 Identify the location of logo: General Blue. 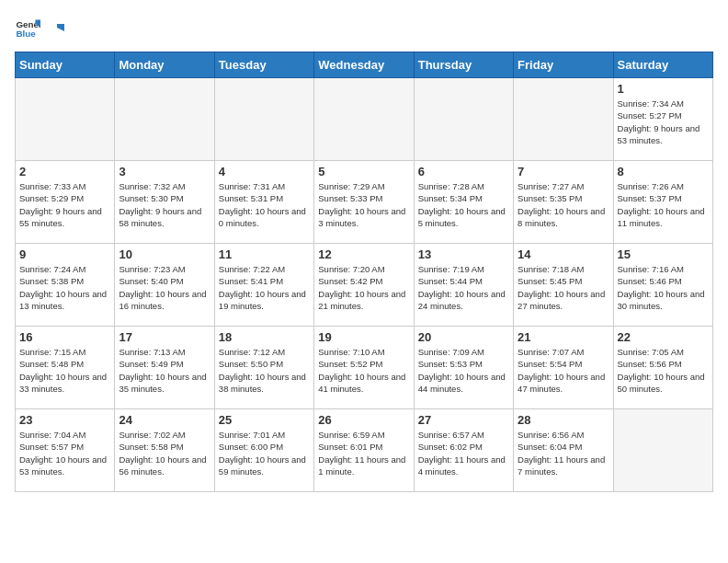
(40, 28).